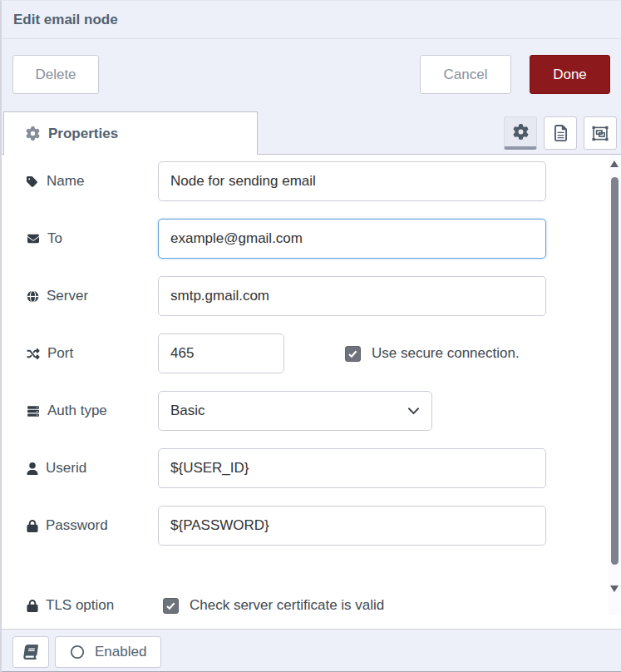 Image resolution: width=621 pixels, height=672 pixels. Describe the element at coordinates (324, 526) in the screenshot. I see `form-row-password: Password` at that location.